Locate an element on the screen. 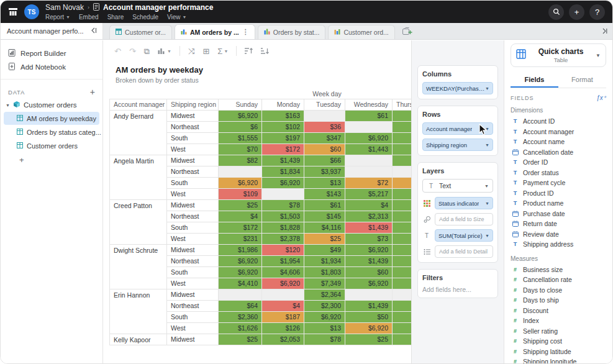 Image resolution: width=613 pixels, height=364 pixels. pivot-value-cell: $1,986 is located at coordinates (240, 250).